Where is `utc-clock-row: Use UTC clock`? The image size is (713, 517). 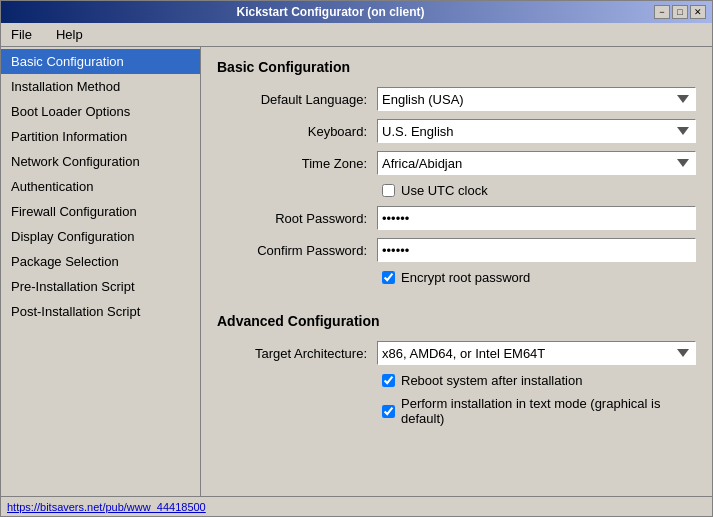 utc-clock-row: Use UTC clock is located at coordinates (456, 190).